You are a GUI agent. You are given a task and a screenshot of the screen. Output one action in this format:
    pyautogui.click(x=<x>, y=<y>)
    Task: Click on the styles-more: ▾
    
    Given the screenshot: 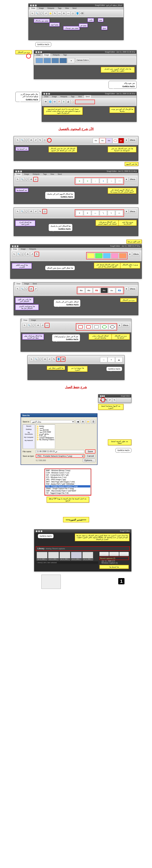 What is the action you would take?
    pyautogui.click(x=126, y=140)
    